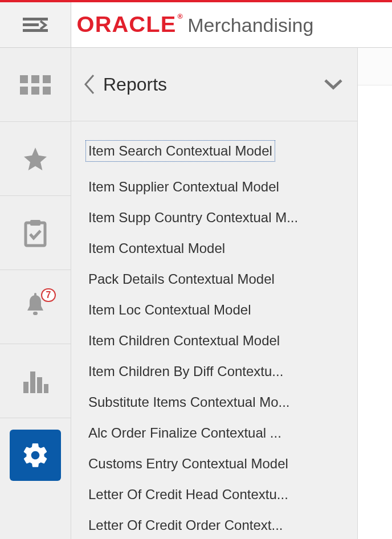  I want to click on chevron-right-icon, so click(43, 25).